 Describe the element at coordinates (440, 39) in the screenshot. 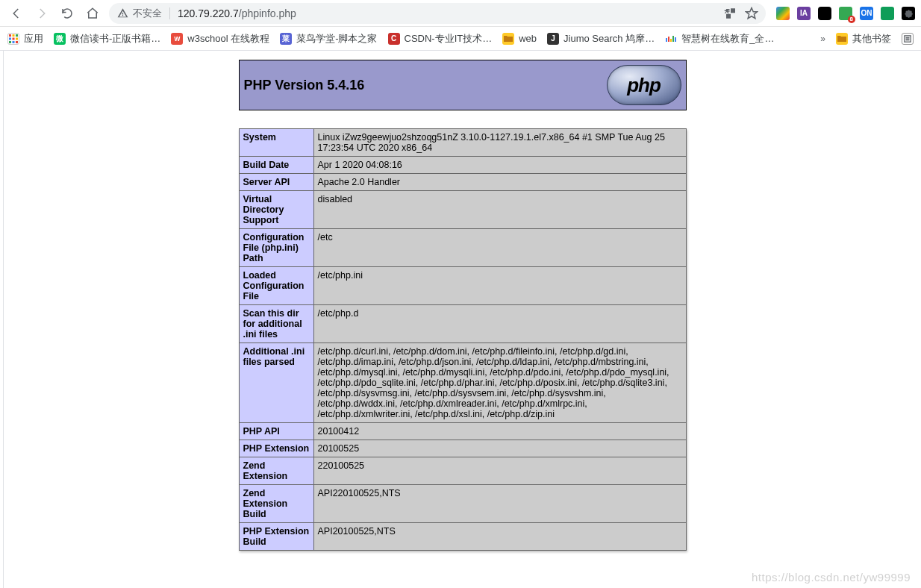

I see `bookmark-item-3: CCSDN-专业IT技术…` at that location.